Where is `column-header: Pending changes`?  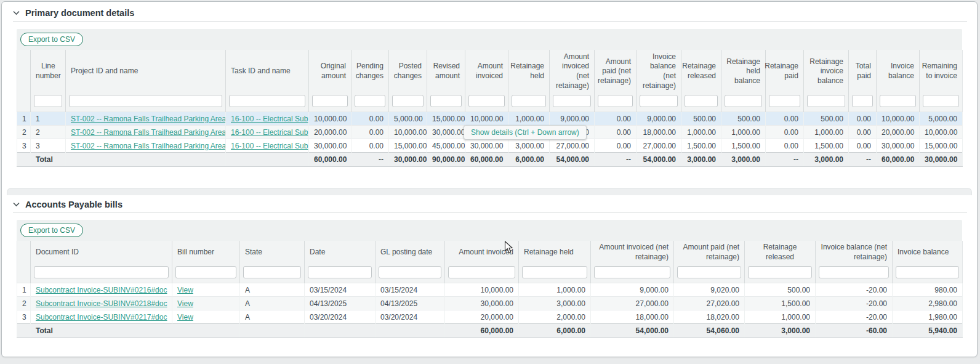
column-header: Pending changes is located at coordinates (371, 81).